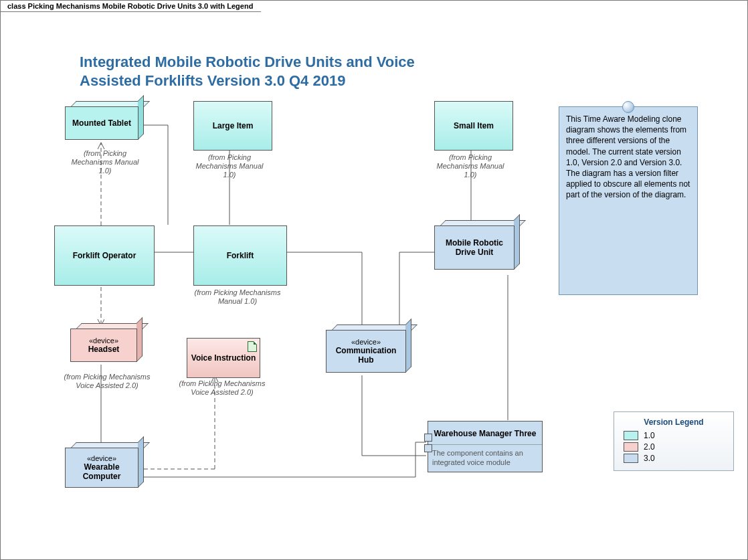 The width and height of the screenshot is (748, 560). What do you see at coordinates (252, 347) in the screenshot?
I see `artifact-icon` at bounding box center [252, 347].